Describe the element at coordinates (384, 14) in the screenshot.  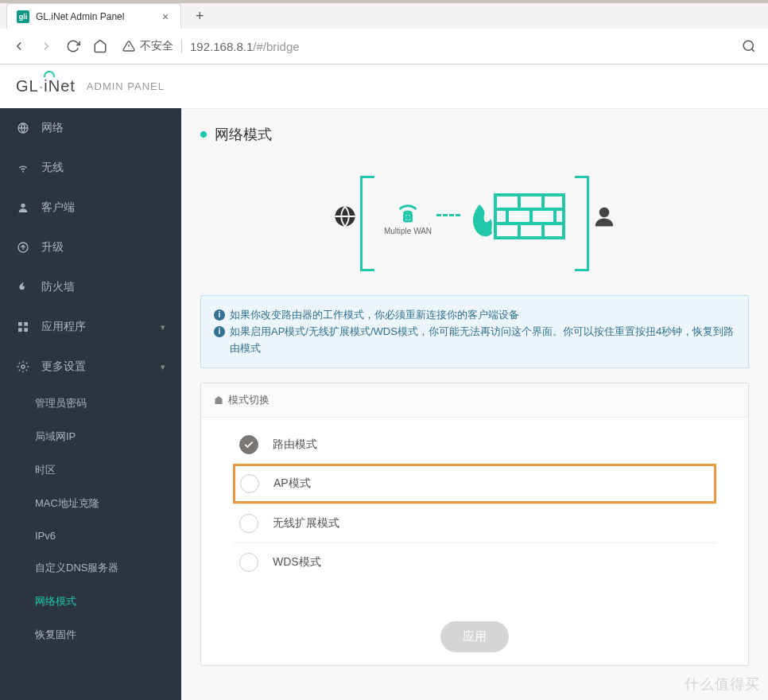
I see `tab-strip: gli GL.iNet Admin Panel × +` at that location.